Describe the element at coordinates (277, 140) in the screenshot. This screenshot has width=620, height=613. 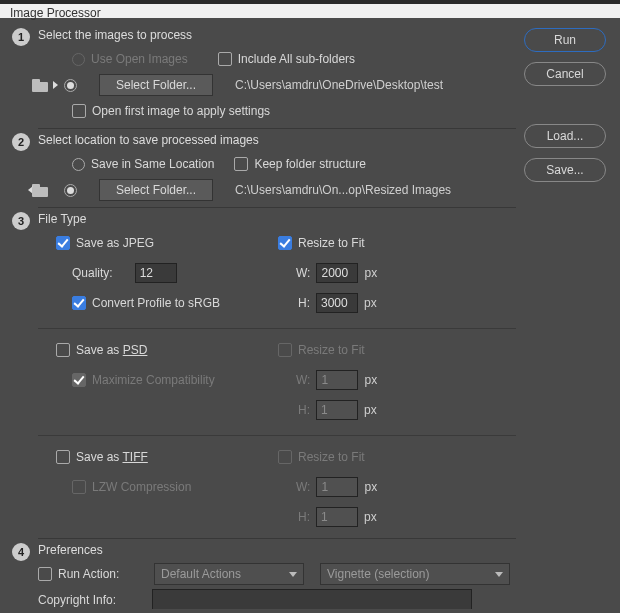
I see `section-2-title: Select location to save processed images` at that location.